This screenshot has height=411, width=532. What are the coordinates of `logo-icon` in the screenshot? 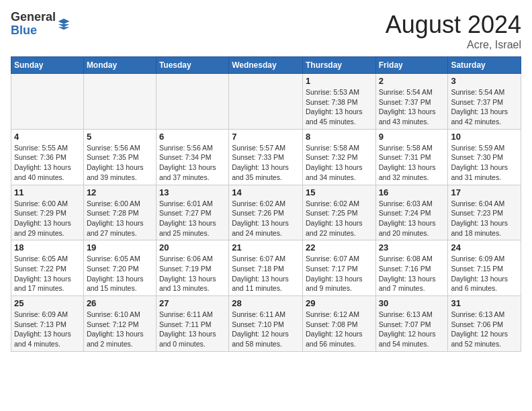 It's located at (64, 24).